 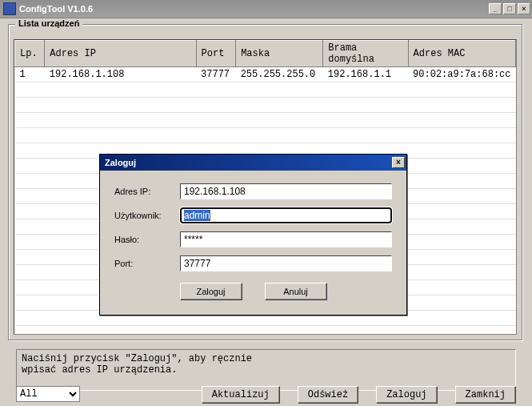 What do you see at coordinates (366, 75) in the screenshot?
I see `cell-gw: 192.168.1.1` at bounding box center [366, 75].